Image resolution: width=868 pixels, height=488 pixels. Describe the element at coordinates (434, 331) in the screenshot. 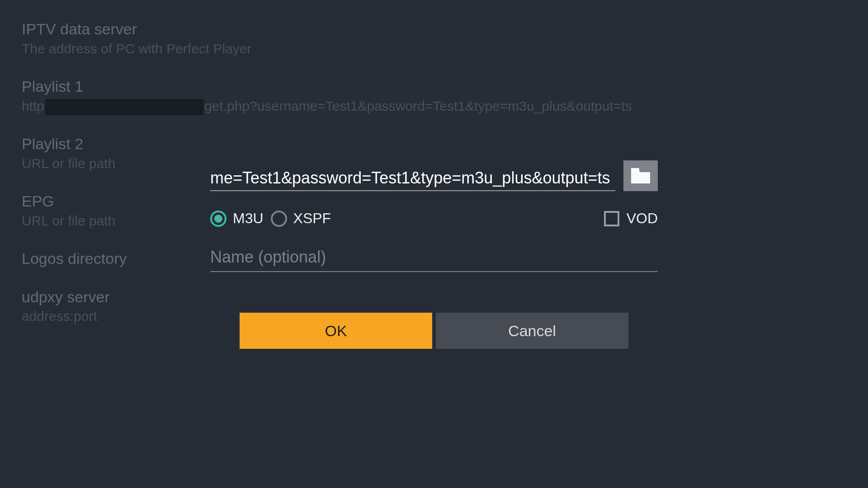

I see `dialog-button-row: OK Cancel` at that location.